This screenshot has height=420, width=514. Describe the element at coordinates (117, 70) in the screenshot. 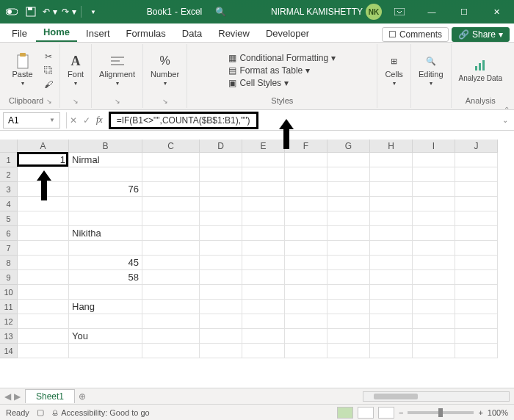

I see `alignment-button: Alignment▾` at that location.